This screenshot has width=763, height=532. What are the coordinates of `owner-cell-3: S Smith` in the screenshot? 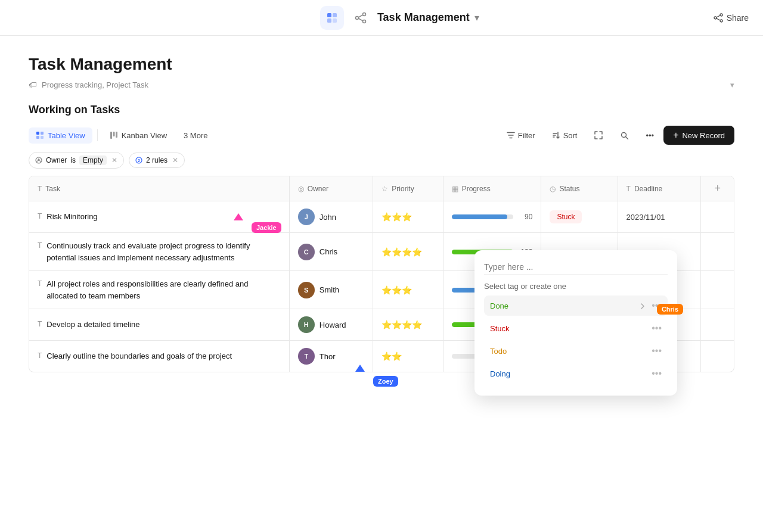 It's located at (331, 290).